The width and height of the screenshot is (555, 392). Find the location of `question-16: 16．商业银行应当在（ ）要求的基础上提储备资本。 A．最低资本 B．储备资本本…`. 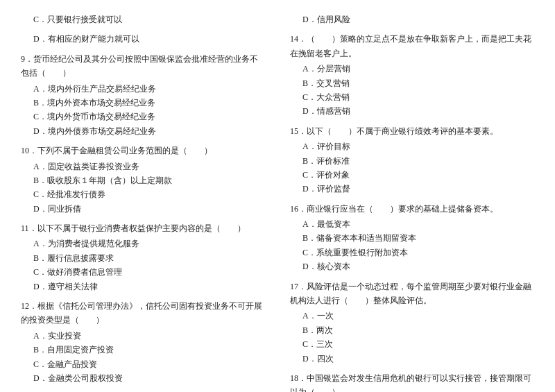

question-16: 16．商业银行应当在（ ）要求的基础上提储备资本。 A．最低资本 B．储备资本本… is located at coordinates (412, 238).